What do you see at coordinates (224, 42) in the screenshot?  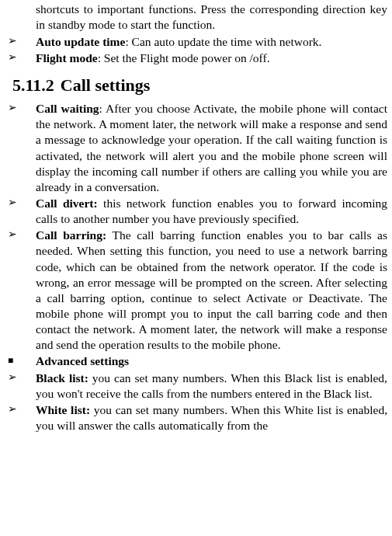 I see `item-text: : Can auto update the time with network.` at bounding box center [224, 42].